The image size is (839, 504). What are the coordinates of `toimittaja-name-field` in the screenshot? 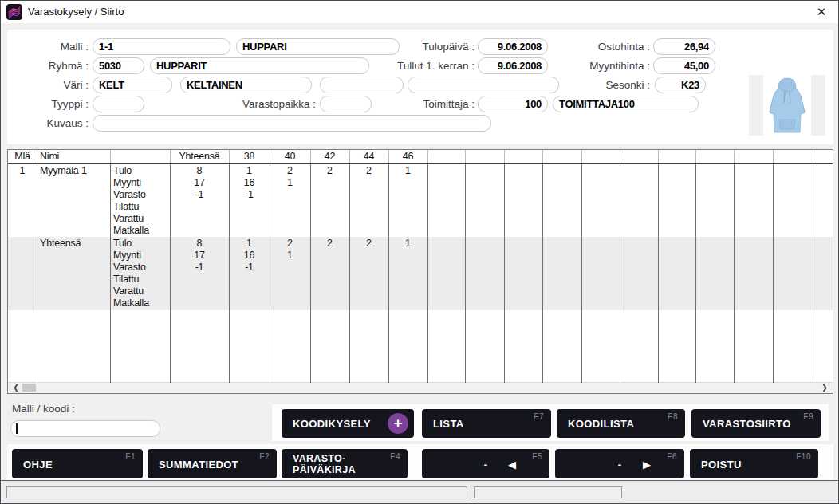 It's located at (625, 104).